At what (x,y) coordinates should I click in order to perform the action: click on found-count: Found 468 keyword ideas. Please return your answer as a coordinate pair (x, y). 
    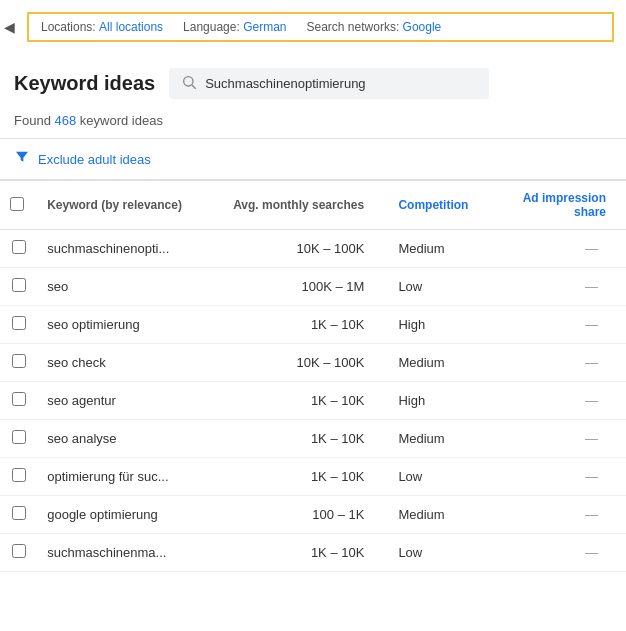
    Looking at the image, I should click on (313, 124).